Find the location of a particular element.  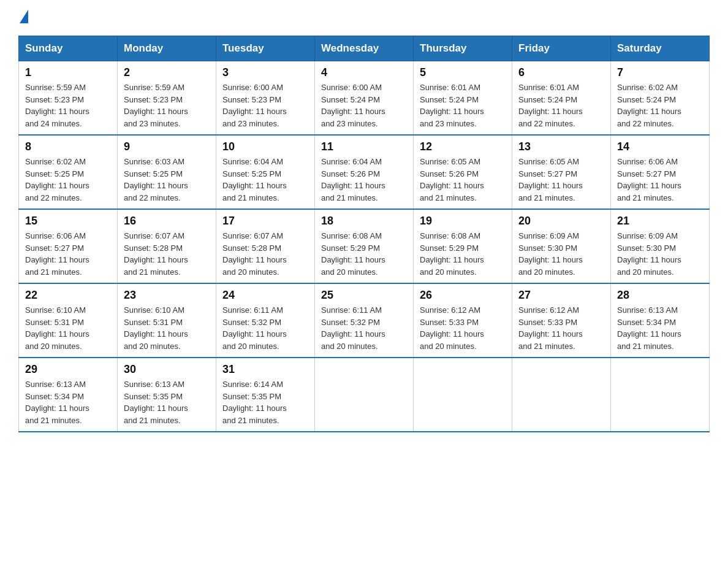

day-number: 25 is located at coordinates (364, 296).